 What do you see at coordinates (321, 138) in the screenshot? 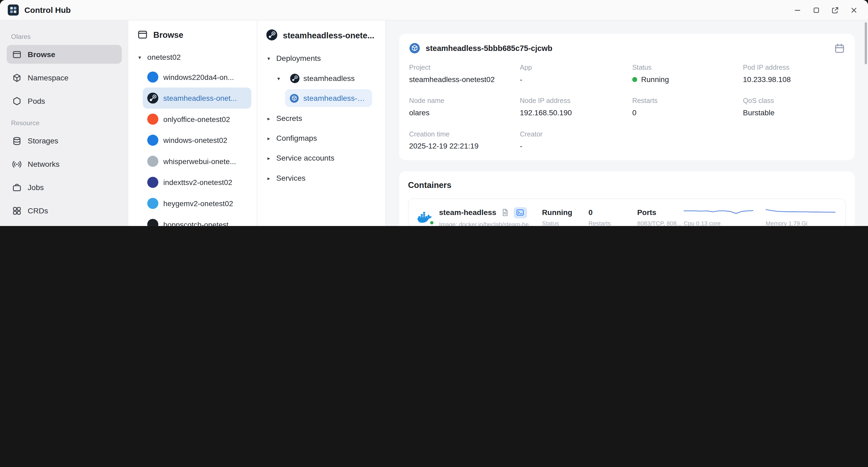
I see `tree-node-configmaps: ▸Configmaps` at bounding box center [321, 138].